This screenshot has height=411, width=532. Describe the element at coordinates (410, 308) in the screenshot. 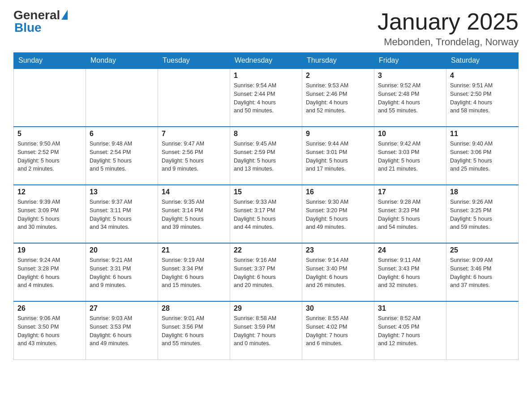

I see `day-number: 31` at that location.